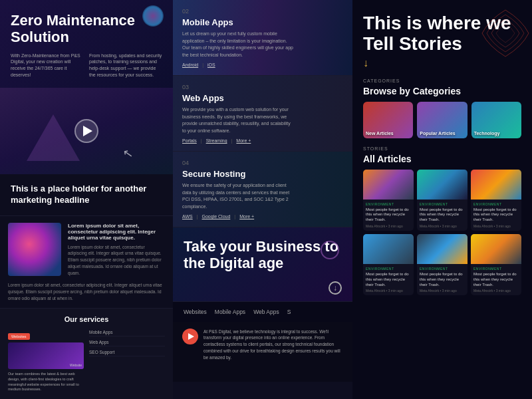 The height and width of the screenshot is (399, 532). I want to click on articles-grid-row2: Environment Most people forget to do thi…, so click(442, 263).